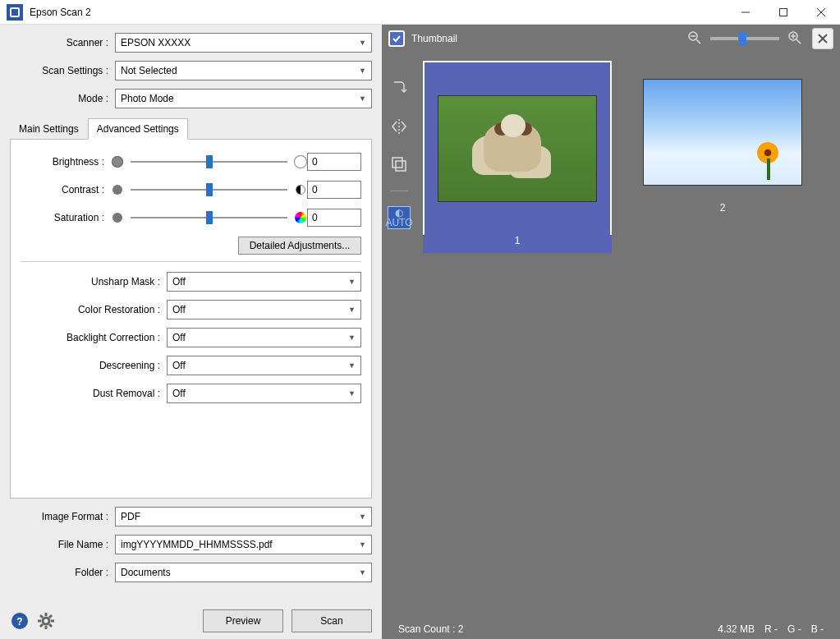 The height and width of the screenshot is (639, 840). What do you see at coordinates (517, 158) in the screenshot?
I see `thumbnail-1: 1` at bounding box center [517, 158].